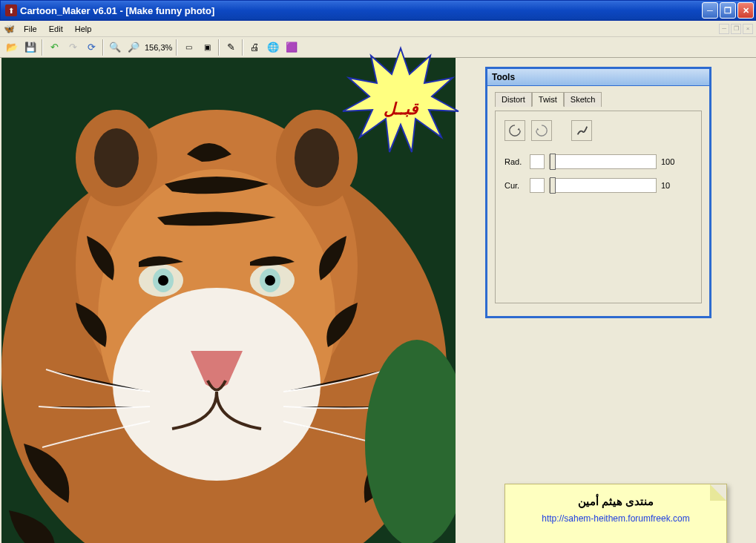 This screenshot has width=756, height=543. What do you see at coordinates (537, 185) in the screenshot?
I see `curve-min-input` at bounding box center [537, 185].